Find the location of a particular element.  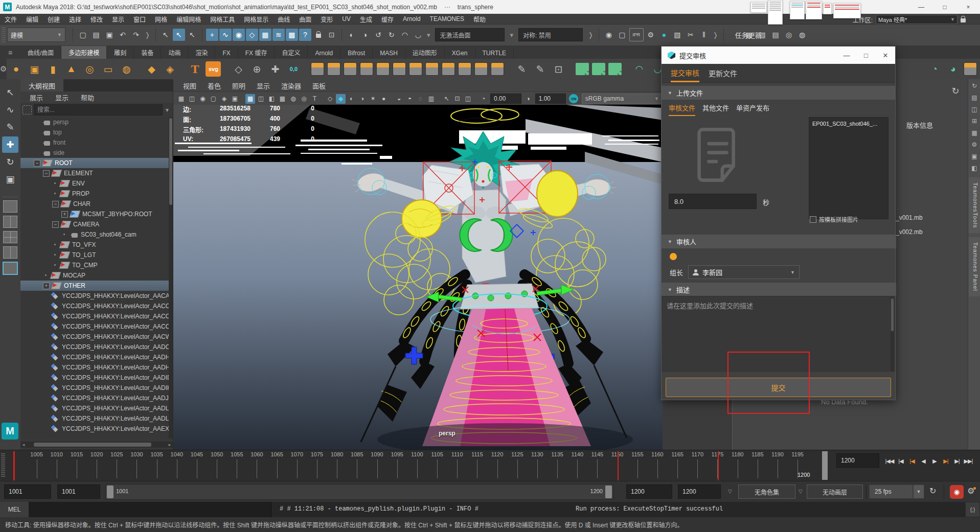

script-editor-icon: {;} is located at coordinates (972, 510).